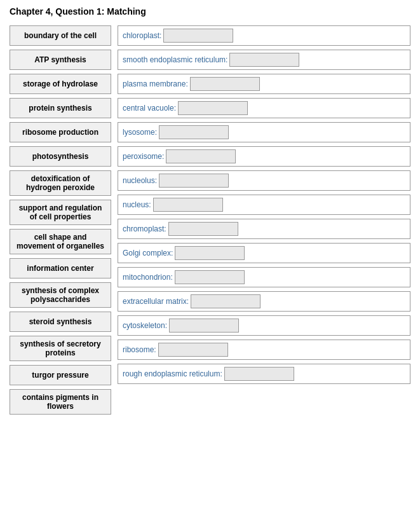 The width and height of the screenshot is (420, 522). Describe the element at coordinates (264, 229) in the screenshot. I see `match-row-8: chromoplast:` at that location.